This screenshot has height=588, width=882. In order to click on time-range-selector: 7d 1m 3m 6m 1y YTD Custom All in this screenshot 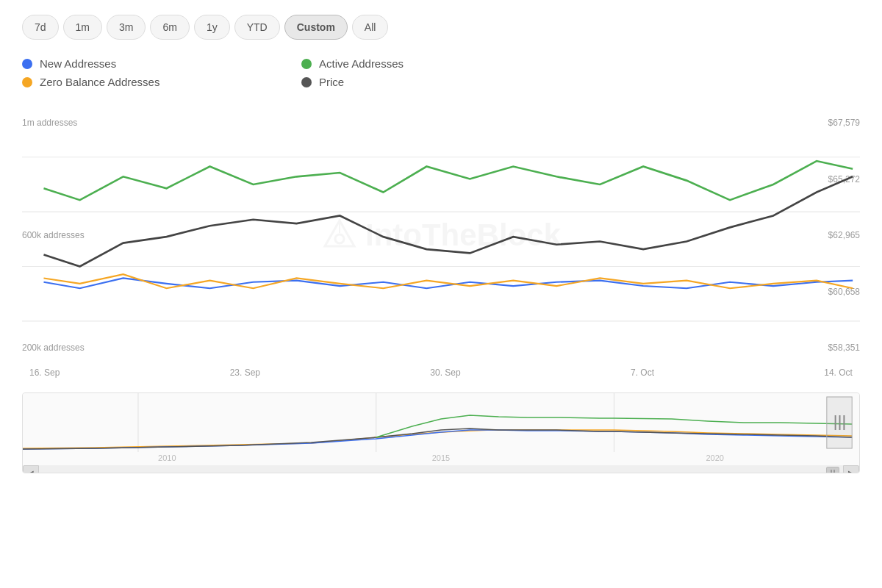, I will do `click(441, 27)`.